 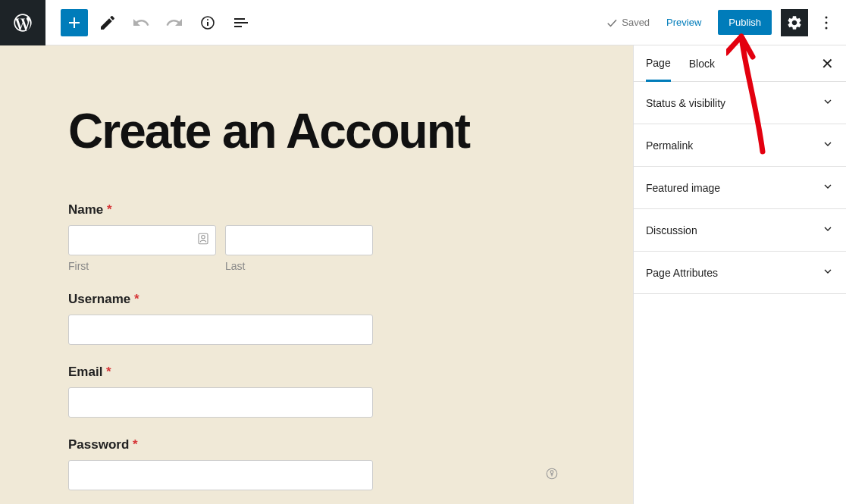 What do you see at coordinates (740, 230) in the screenshot?
I see `panel-discussion: Discussion` at bounding box center [740, 230].